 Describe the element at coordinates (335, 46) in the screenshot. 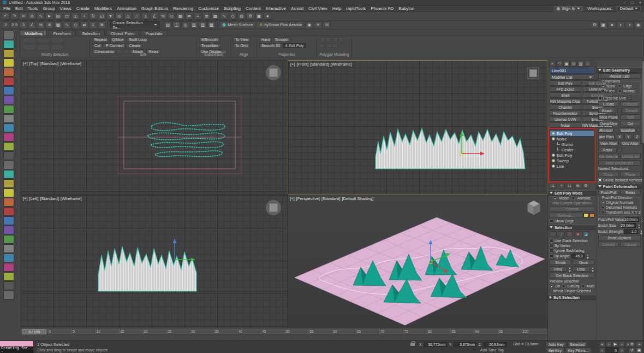

I see `preview-mode-icon` at that location.